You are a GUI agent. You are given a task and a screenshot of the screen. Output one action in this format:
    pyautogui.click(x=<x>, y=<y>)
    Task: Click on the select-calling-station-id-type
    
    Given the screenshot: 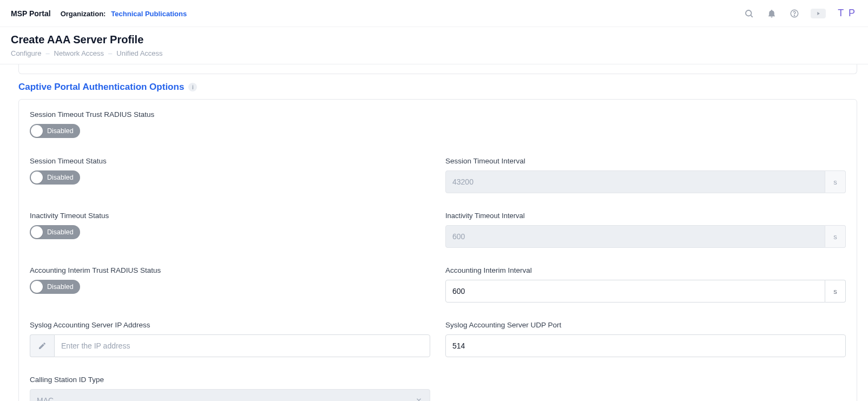 What is the action you would take?
    pyautogui.click(x=230, y=395)
    